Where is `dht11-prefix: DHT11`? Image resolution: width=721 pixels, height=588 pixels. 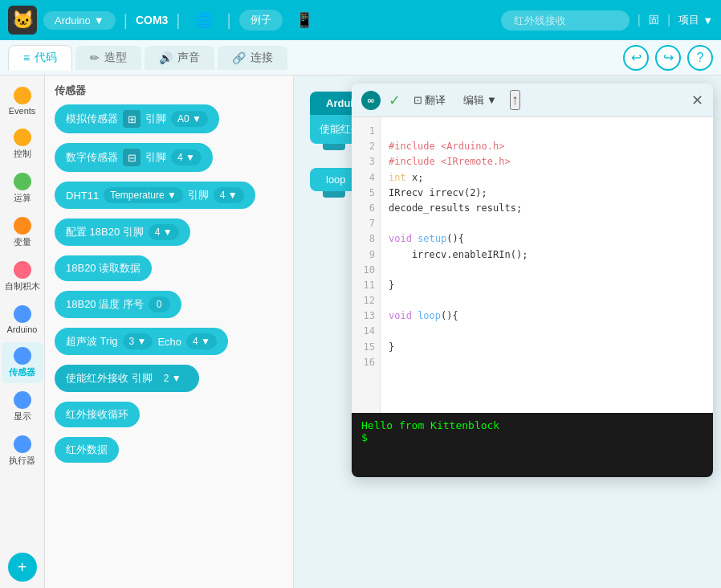 dht11-prefix: DHT11 is located at coordinates (82, 196).